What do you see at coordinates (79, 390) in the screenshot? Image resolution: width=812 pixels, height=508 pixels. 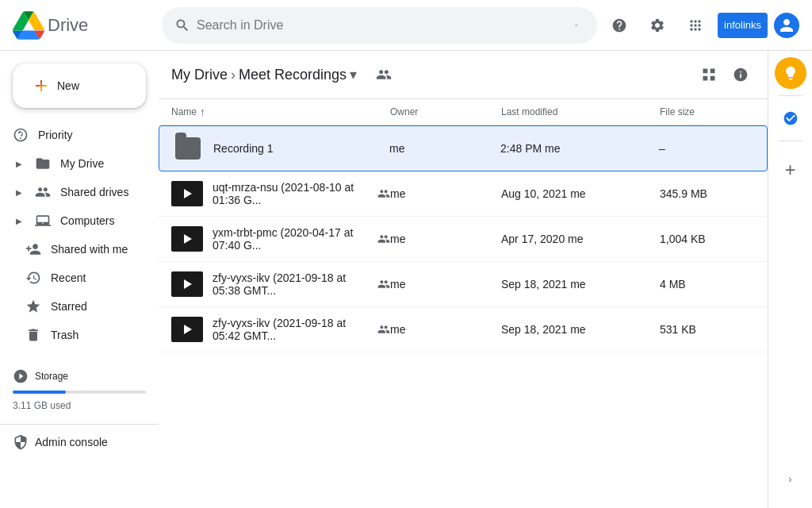 I see `storage-section: Storage 3.11 GB used` at bounding box center [79, 390].